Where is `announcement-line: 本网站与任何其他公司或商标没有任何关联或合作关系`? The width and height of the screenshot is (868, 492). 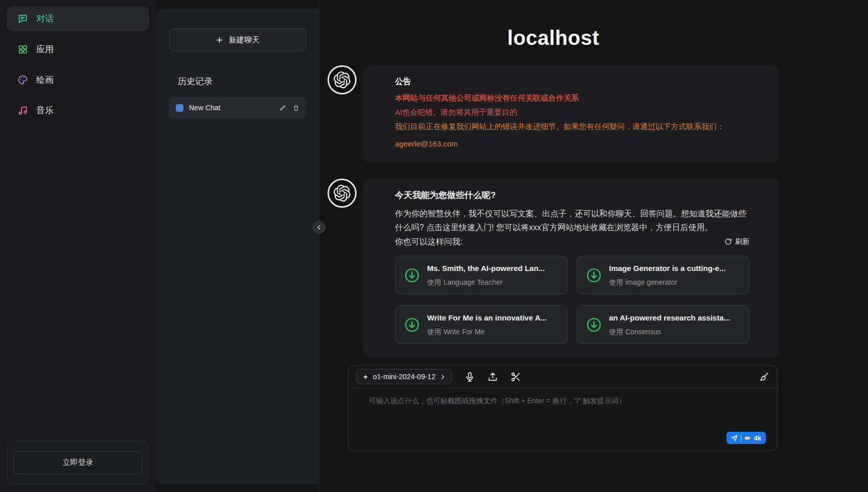 announcement-line: 本网站与任何其他公司或商标没有任何关联或合作关系 is located at coordinates (572, 98).